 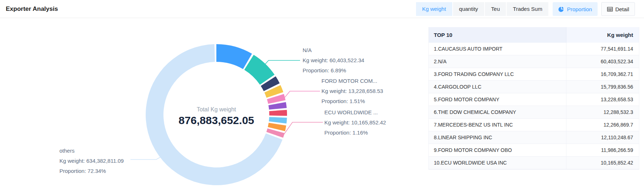 What do you see at coordinates (603, 99) in the screenshot?
I see `kg-weight-cell: 13,228,658.53` at bounding box center [603, 99].